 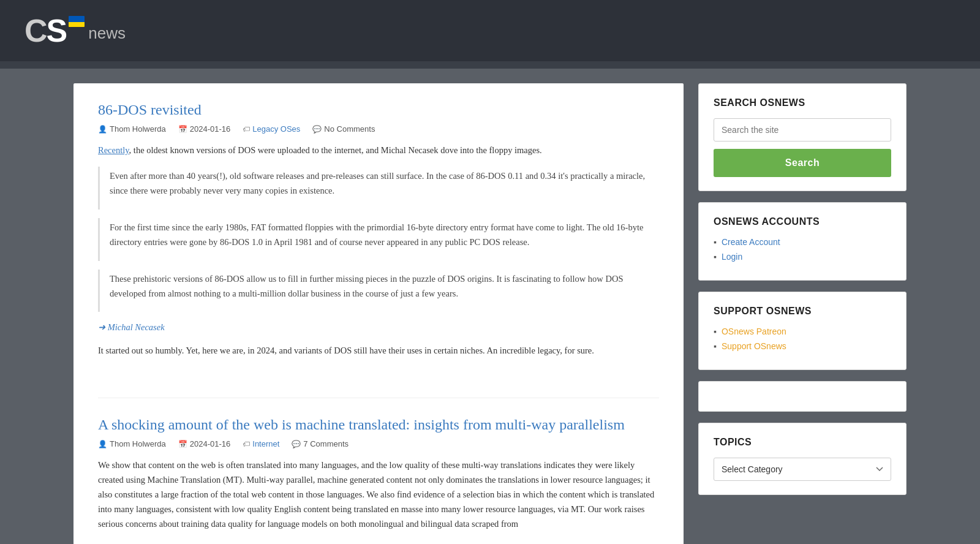 What do you see at coordinates (754, 346) in the screenshot?
I see `support-link: Support OSnews` at bounding box center [754, 346].